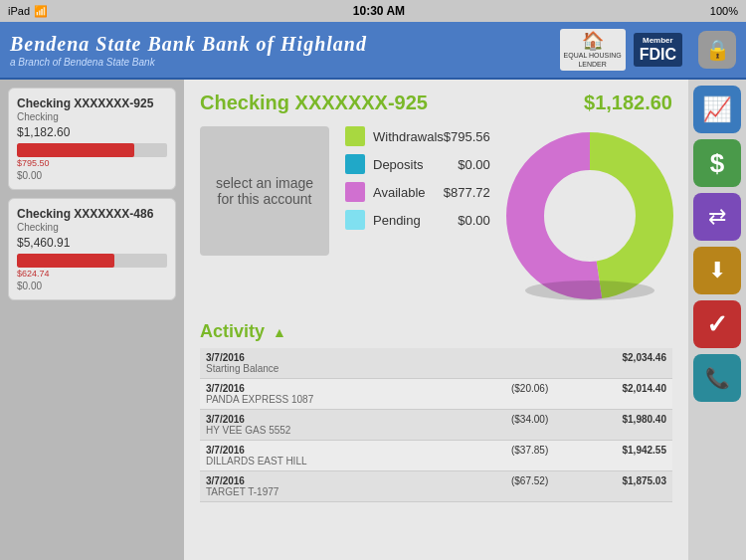  I want to click on deposits-value: $0.00, so click(473, 165).